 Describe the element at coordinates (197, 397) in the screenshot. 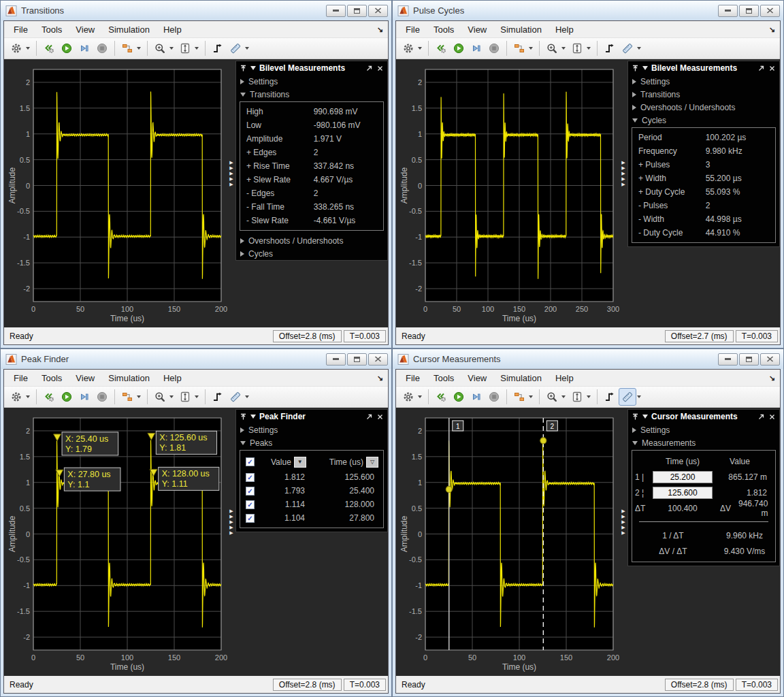

I see `fit-caret-icon` at that location.